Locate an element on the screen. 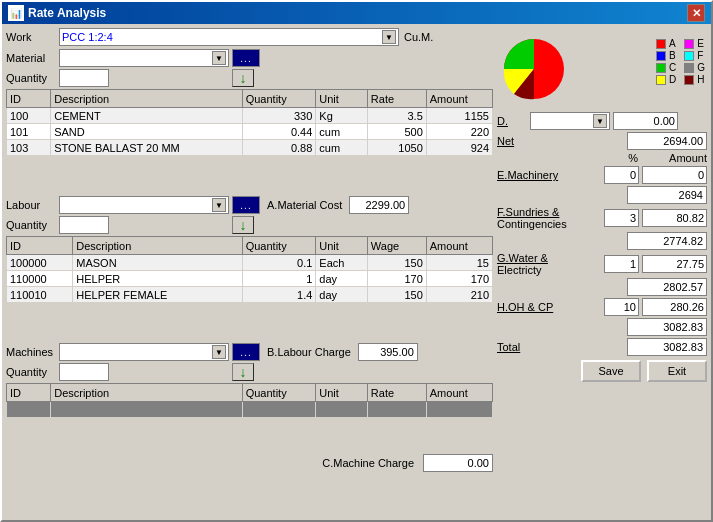  h-pct is located at coordinates (622, 307).